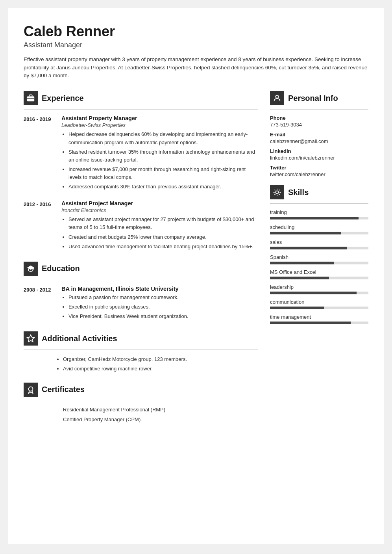 The image size is (392, 554). Describe the element at coordinates (161, 369) in the screenshot. I see `additional-bullet: Avid competitive rowing machine rower.` at that location.